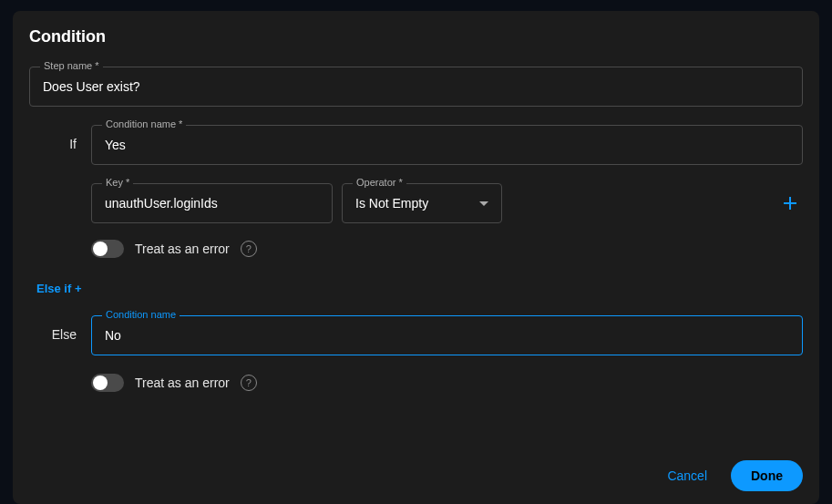 This screenshot has width=832, height=504. Describe the element at coordinates (392, 203) in the screenshot. I see `operator-value: Is Not Empty` at that location.